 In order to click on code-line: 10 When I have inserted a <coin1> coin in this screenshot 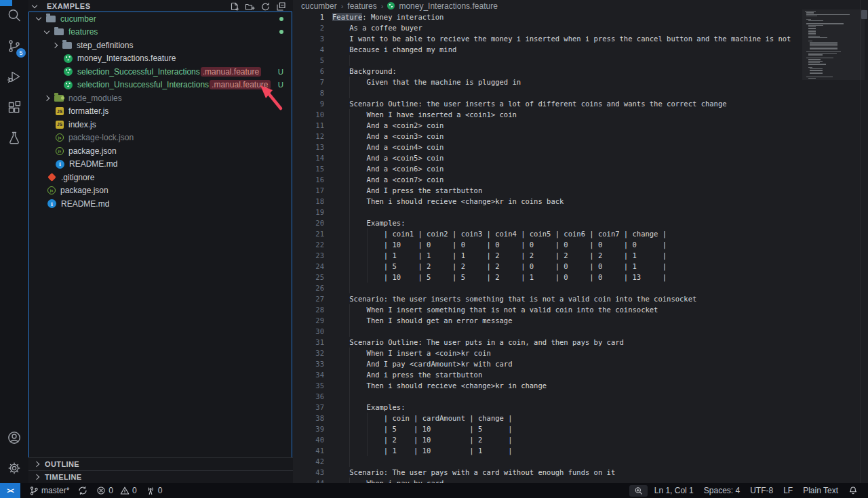, I will do `click(548, 115)`.